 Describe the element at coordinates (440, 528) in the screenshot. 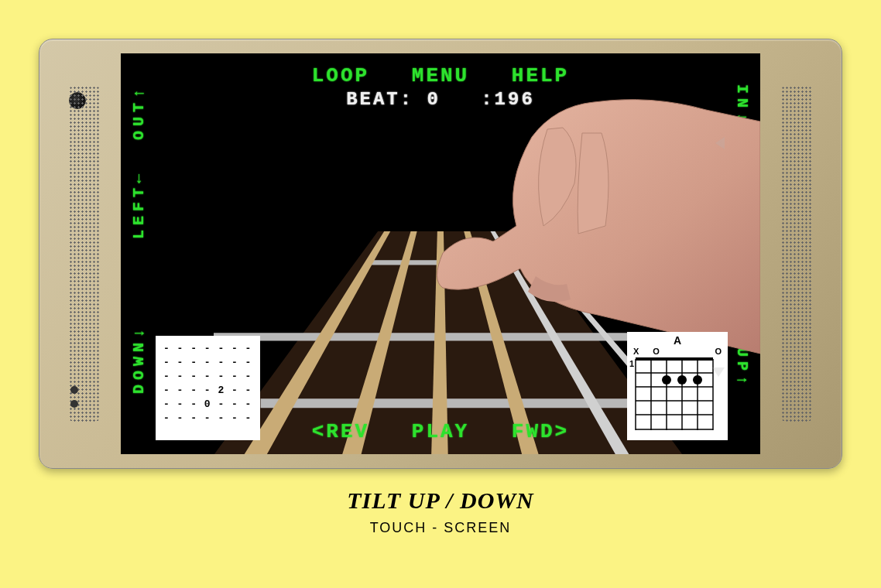

I see `caption-line2: TOUCH - SCREEN` at that location.